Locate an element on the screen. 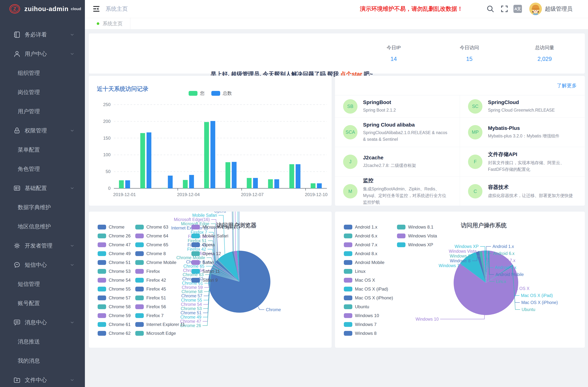 Image resolution: width=588 pixels, height=387 pixels. bar-series0-cat9 is located at coordinates (313, 186).